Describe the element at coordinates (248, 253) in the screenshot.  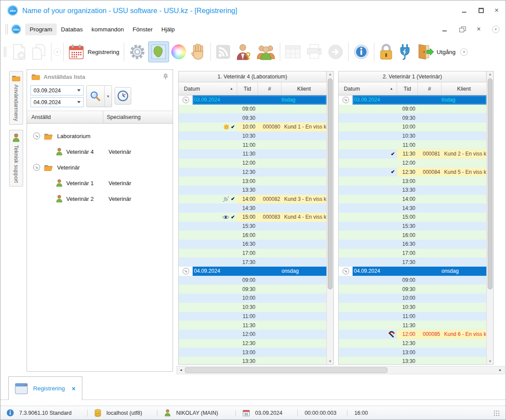
I see `time-cell: 17:00` at that location.